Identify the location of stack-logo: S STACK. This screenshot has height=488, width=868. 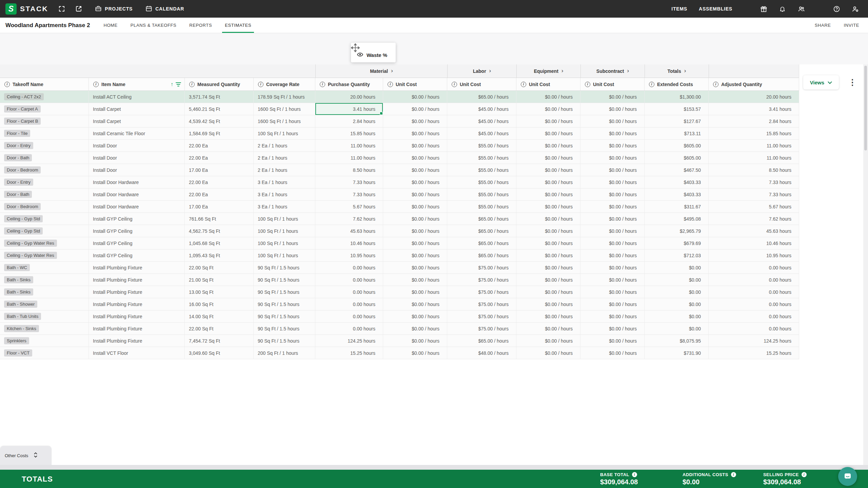
(27, 9).